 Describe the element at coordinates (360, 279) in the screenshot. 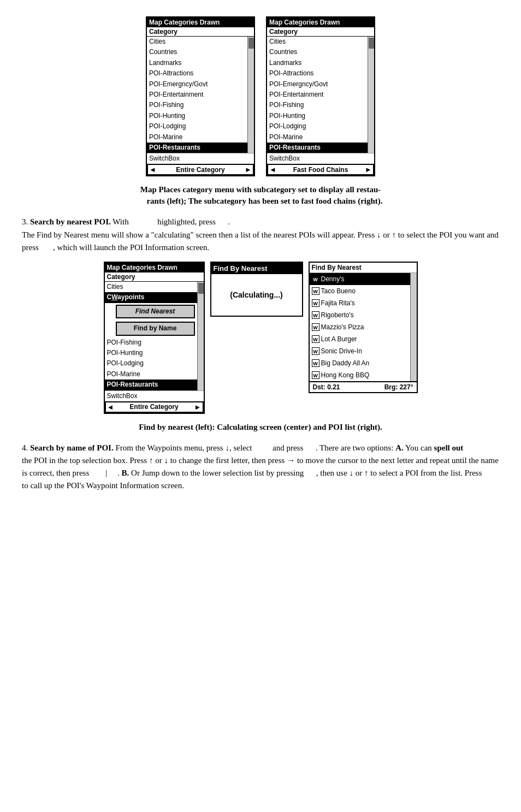

I see `fr-item: W Denny's` at that location.